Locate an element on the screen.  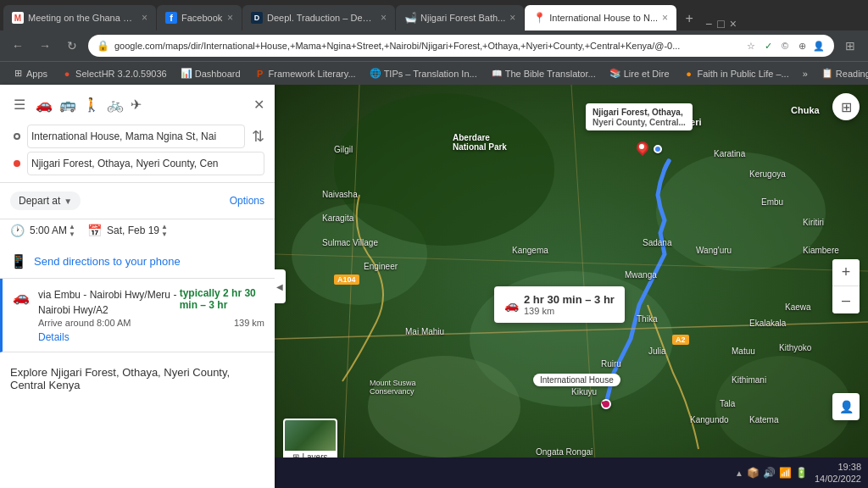
refresh-button: ↻ is located at coordinates (72, 46).